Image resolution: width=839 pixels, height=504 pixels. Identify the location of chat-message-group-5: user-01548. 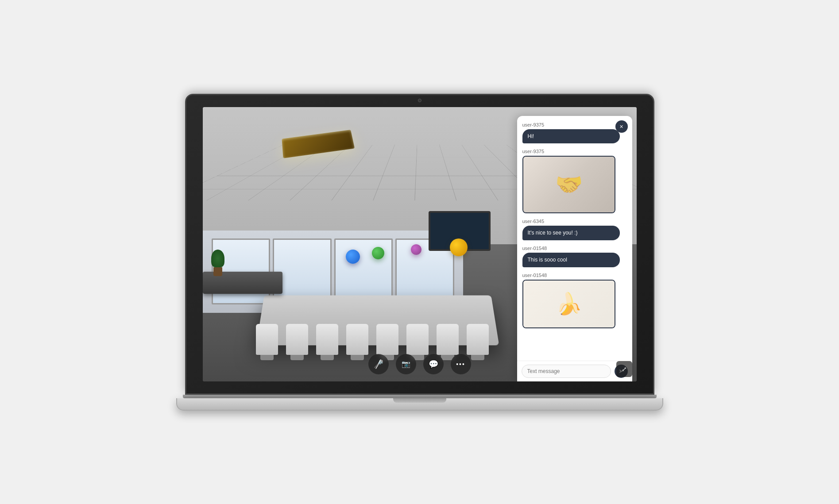
(575, 300).